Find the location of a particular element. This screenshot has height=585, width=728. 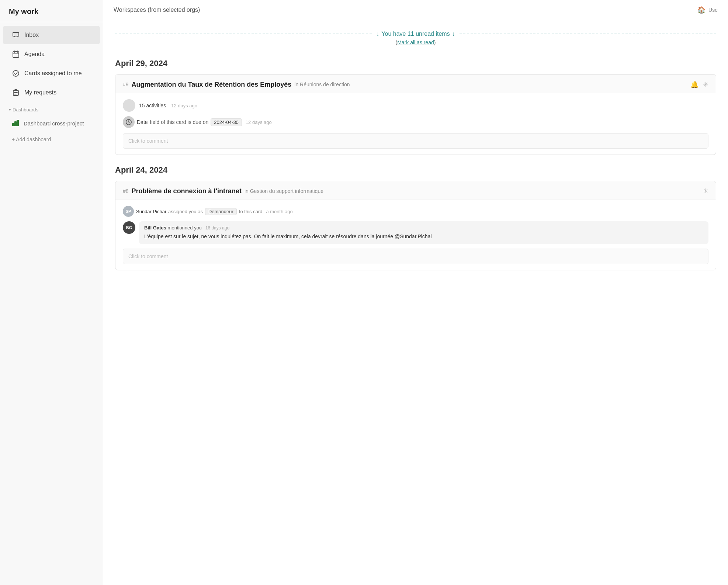

snowflake-icon-card8: ✳ is located at coordinates (706, 191).